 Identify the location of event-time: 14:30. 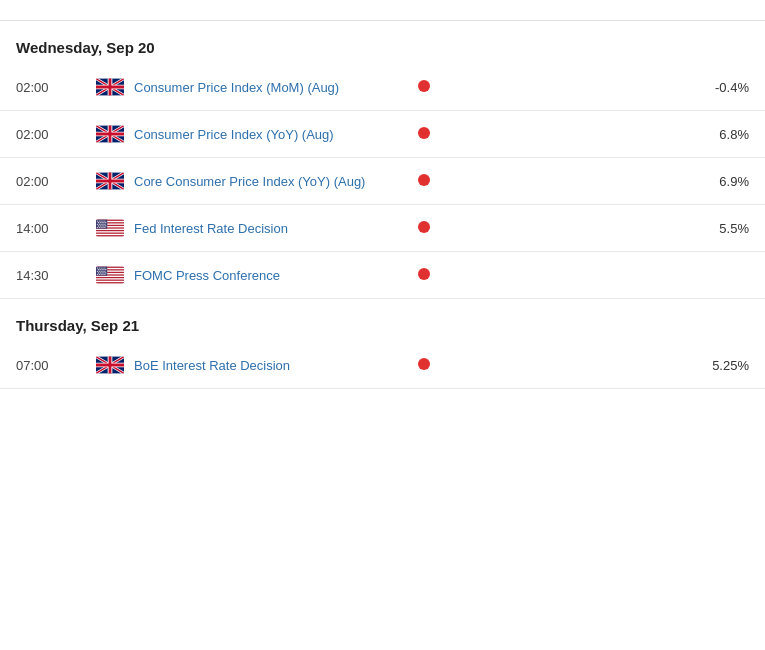
(56, 276).